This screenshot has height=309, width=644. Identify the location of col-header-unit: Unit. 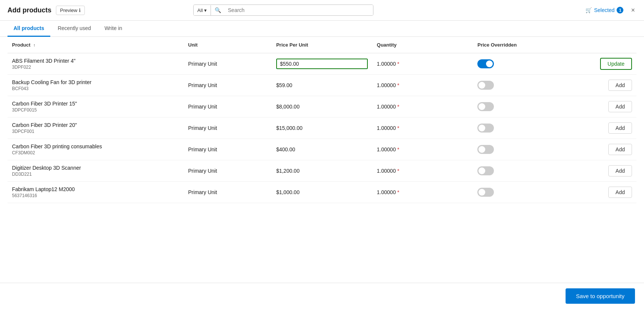
(227, 45).